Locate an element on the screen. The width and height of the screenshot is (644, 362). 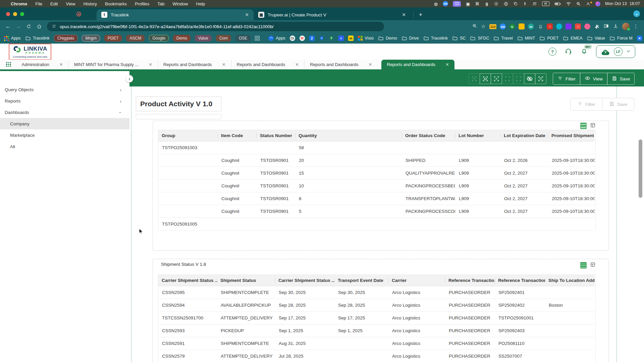
column-header: Lot Number is located at coordinates (478, 136).